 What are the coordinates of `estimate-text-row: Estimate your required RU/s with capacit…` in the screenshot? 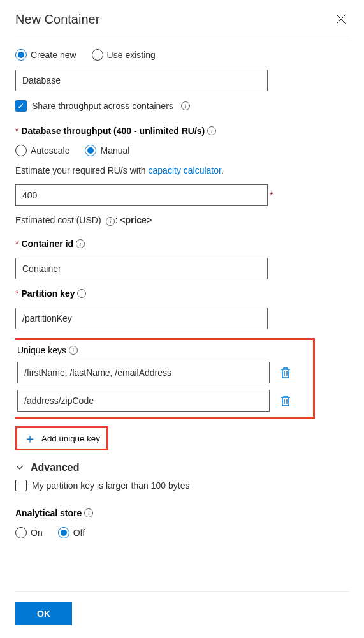 It's located at (180, 170).